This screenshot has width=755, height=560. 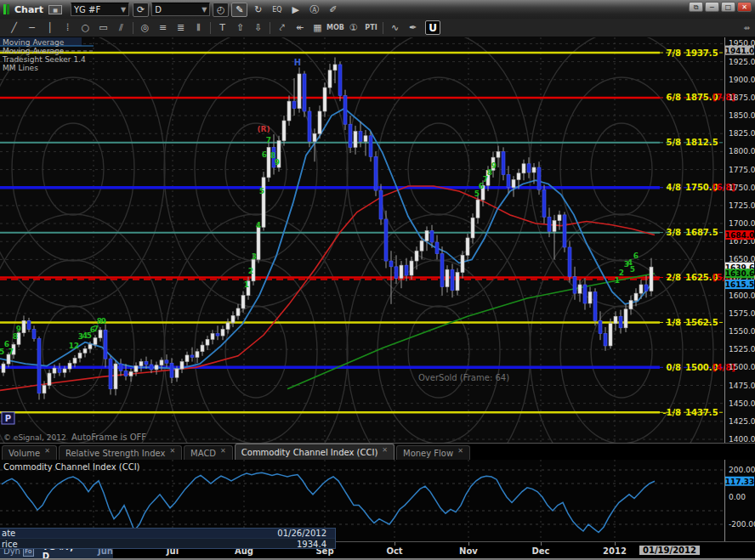 What do you see at coordinates (378, 9) in the screenshot?
I see `title-bar: Chart ▦ YG #F ▼ ⟳D▼◴✎↻EQ▶Ⓐ✐ ⧉─□✕` at bounding box center [378, 9].